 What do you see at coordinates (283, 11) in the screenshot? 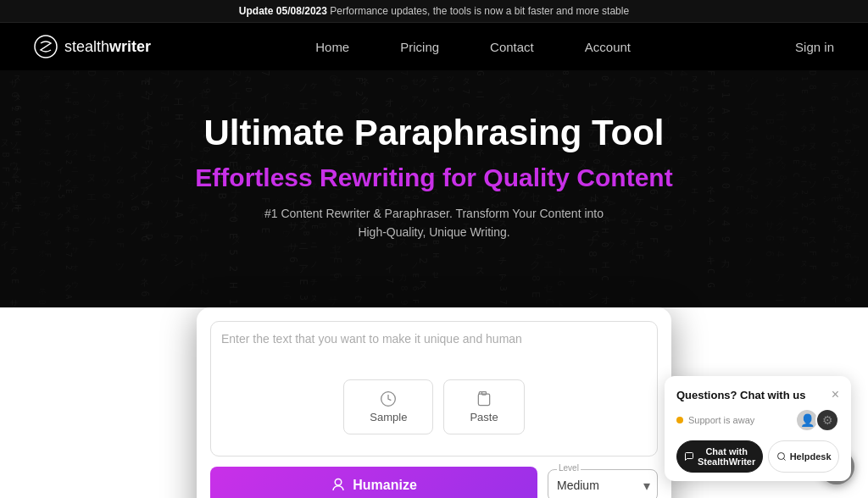
I see `banner-update-label: Update 05/08/2023` at bounding box center [283, 11].